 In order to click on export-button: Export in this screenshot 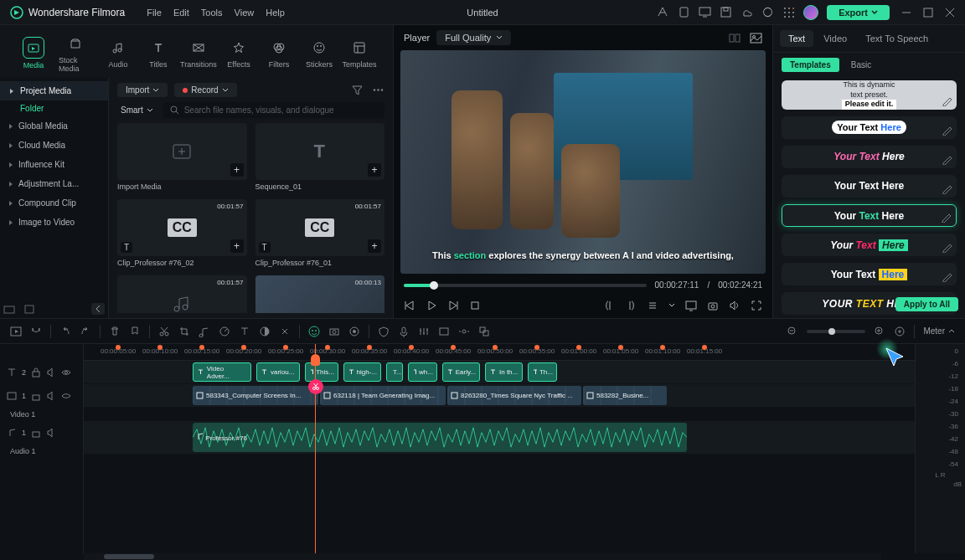, I will do `click(858, 13)`.